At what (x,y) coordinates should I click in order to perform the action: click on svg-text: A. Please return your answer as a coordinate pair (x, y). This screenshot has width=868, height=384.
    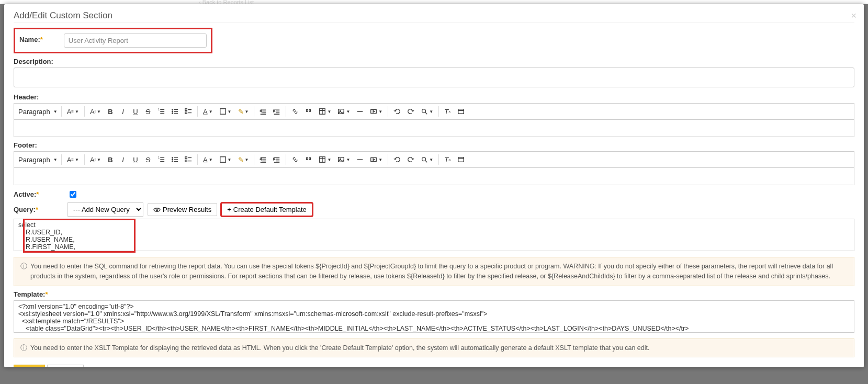
    Looking at the image, I should click on (223, 160).